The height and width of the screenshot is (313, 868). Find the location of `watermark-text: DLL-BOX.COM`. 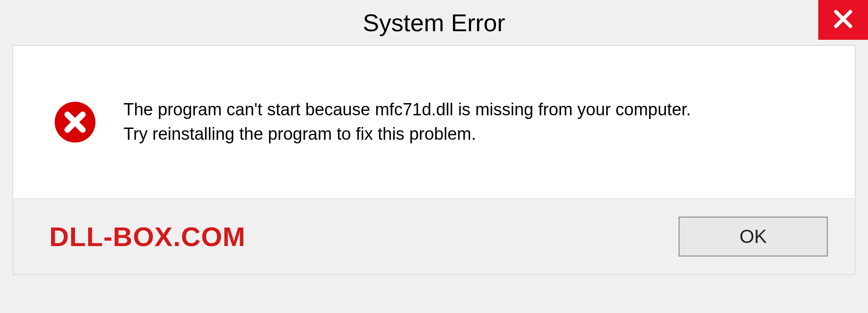

watermark-text: DLL-BOX.COM is located at coordinates (147, 237).